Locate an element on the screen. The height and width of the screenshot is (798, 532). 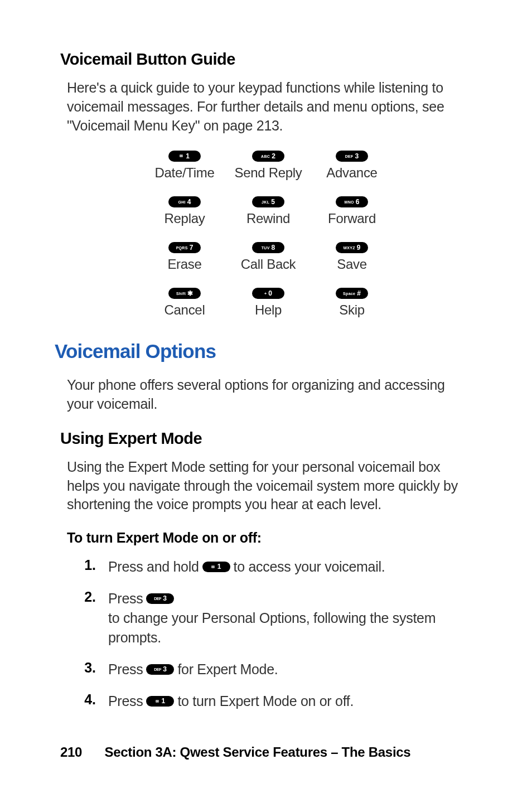
key-label: Erase is located at coordinates (184, 264).